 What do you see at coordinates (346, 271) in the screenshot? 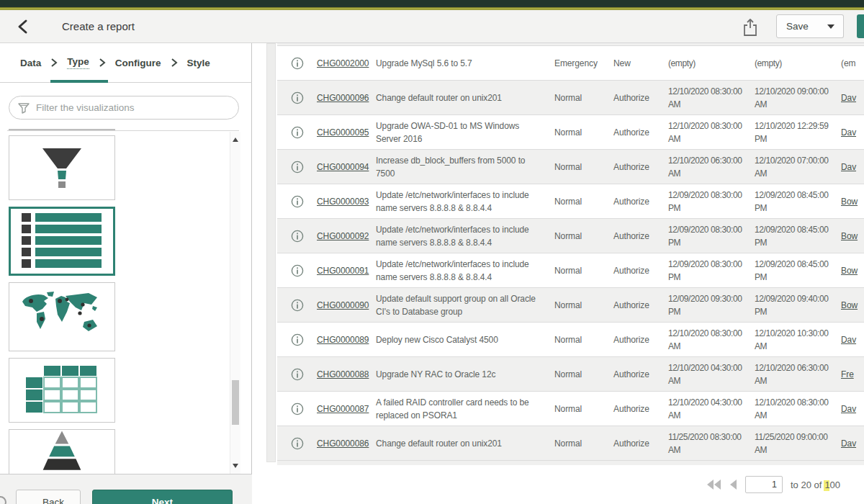
I see `change-number-link: CHG0000091` at bounding box center [346, 271].